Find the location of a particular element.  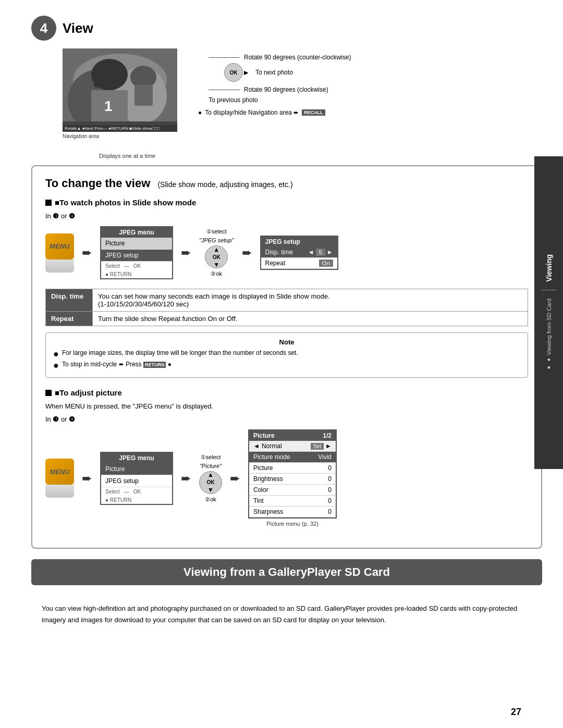

adjust-title-text: ■To adjust picture is located at coordinates (89, 393).